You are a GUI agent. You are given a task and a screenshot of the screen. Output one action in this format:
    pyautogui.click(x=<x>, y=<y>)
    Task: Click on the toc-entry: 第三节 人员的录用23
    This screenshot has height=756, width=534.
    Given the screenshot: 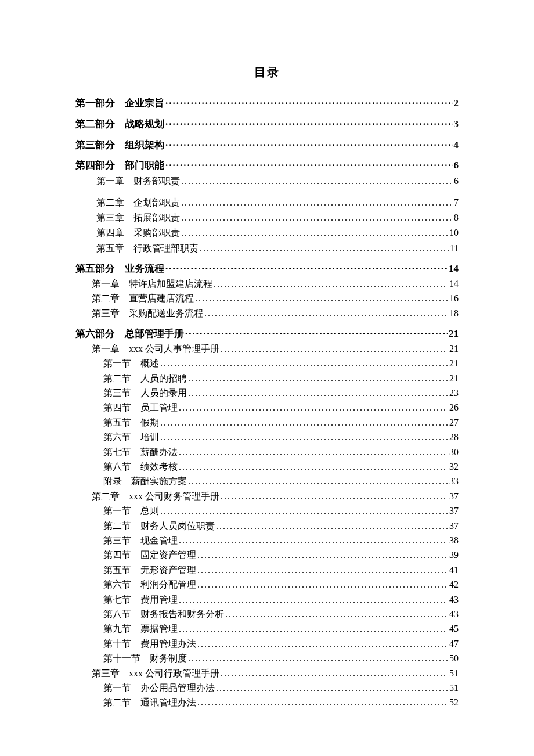 What is the action you would take?
    pyautogui.click(x=281, y=393)
    